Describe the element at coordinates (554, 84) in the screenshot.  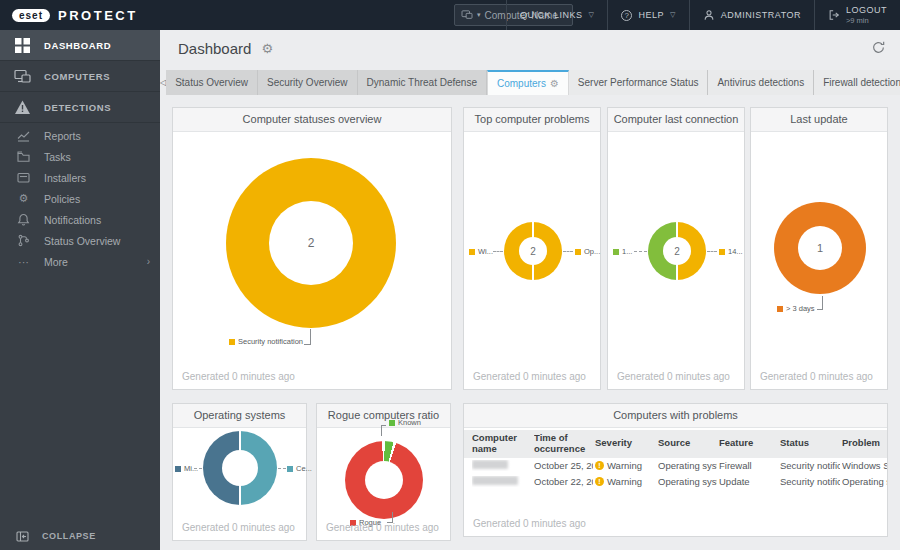
I see `tab-settings-gear-icon: ⚙` at that location.